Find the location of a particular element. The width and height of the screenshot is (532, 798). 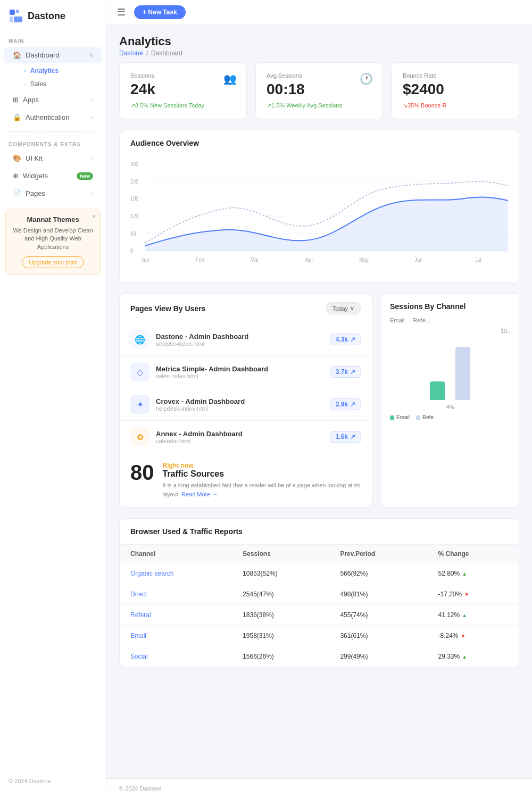

page-url-1: analytic-index.html is located at coordinates (239, 344).